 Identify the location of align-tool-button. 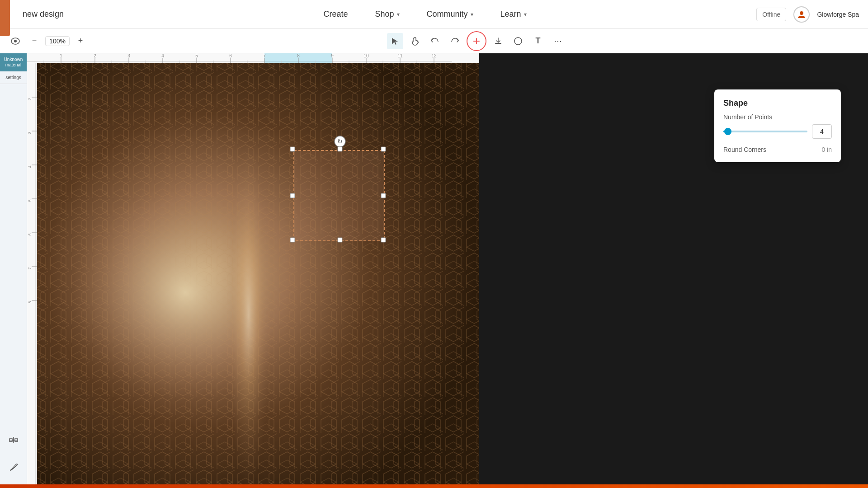
(14, 440).